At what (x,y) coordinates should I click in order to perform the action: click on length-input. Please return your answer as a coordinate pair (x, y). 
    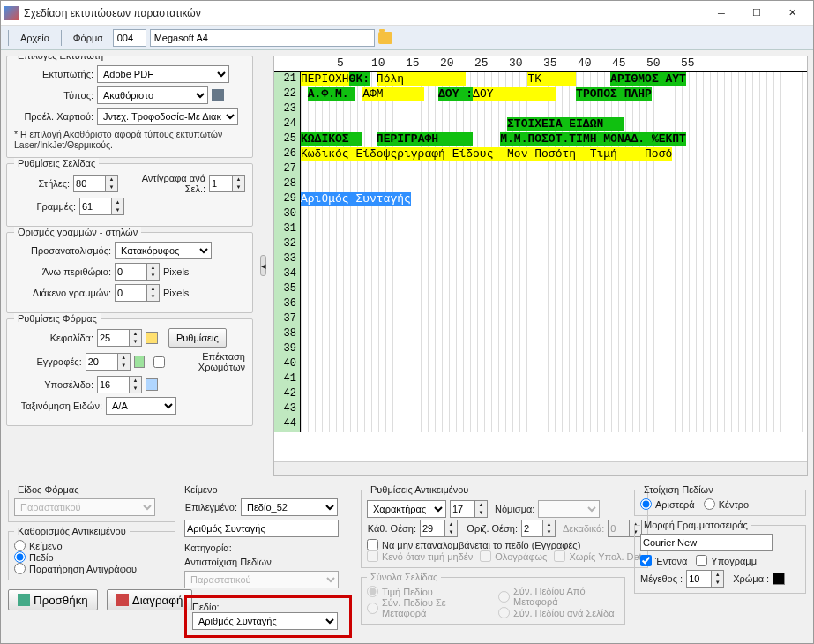
    Looking at the image, I should click on (462, 509).